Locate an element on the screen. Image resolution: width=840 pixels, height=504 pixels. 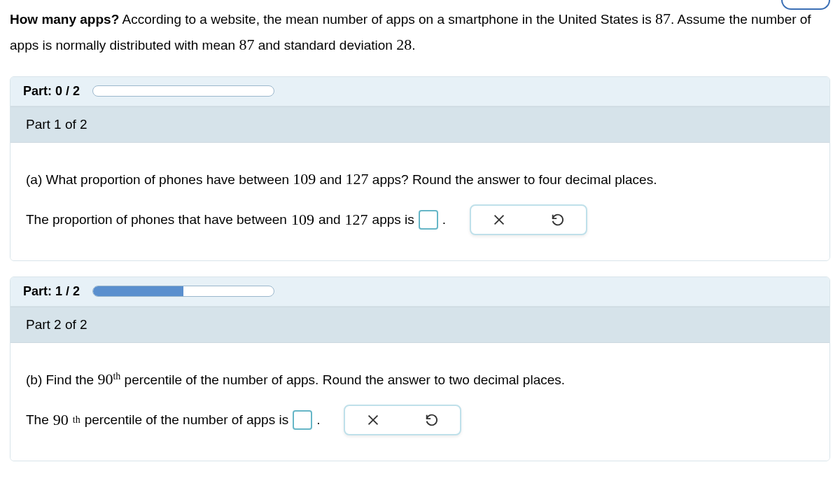
question-stem: How many apps? According to a website, t… is located at coordinates (420, 32).